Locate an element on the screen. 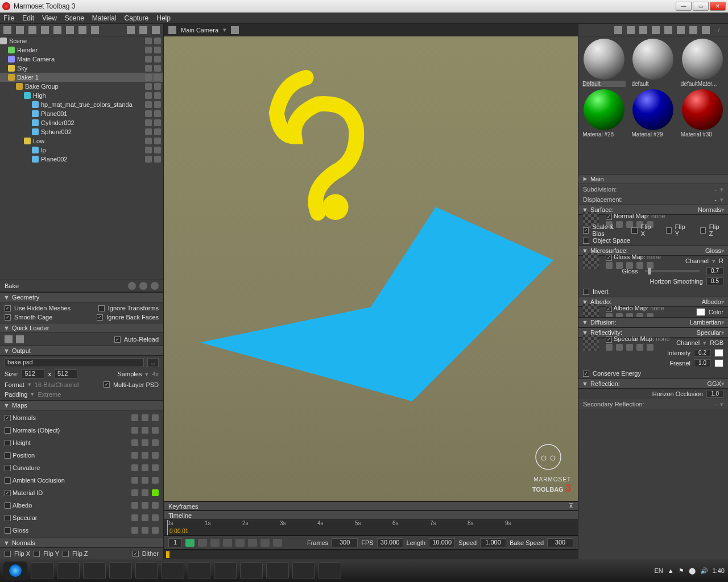 The width and height of the screenshot is (728, 582). folder-icon is located at coordinates (131, 30).